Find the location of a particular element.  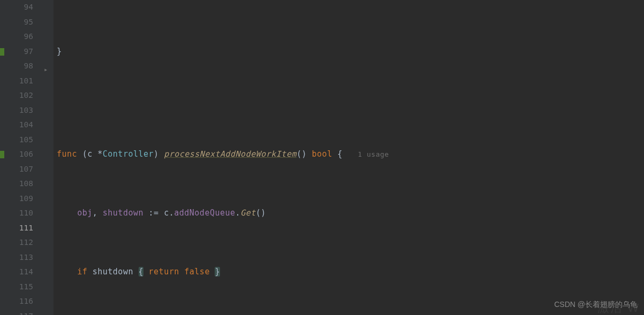

line-number: 97 is located at coordinates (20, 52).